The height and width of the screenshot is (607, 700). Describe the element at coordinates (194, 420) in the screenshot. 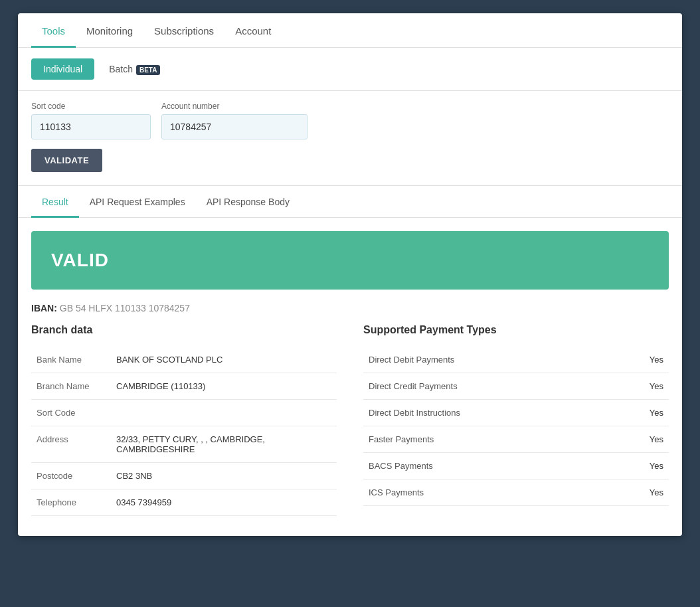

I see `branch-data: Branch data Bank NameBANK OF SCOTLAND PL…` at that location.